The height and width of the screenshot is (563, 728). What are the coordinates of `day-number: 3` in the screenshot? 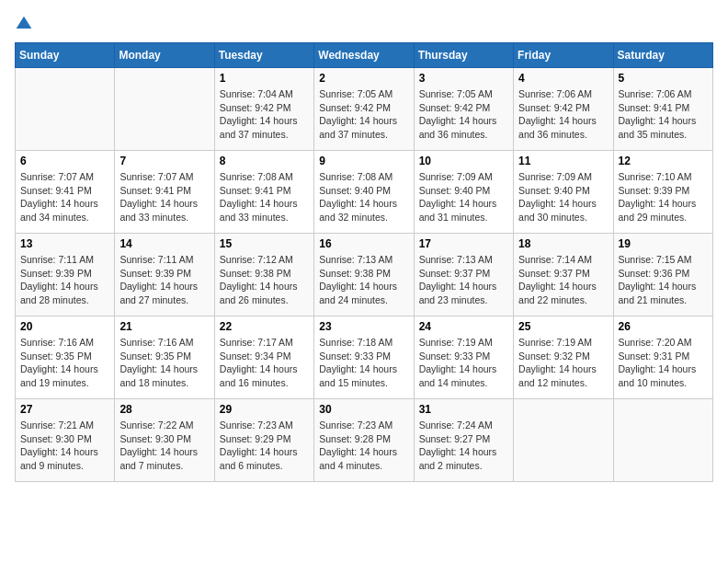 It's located at (463, 78).